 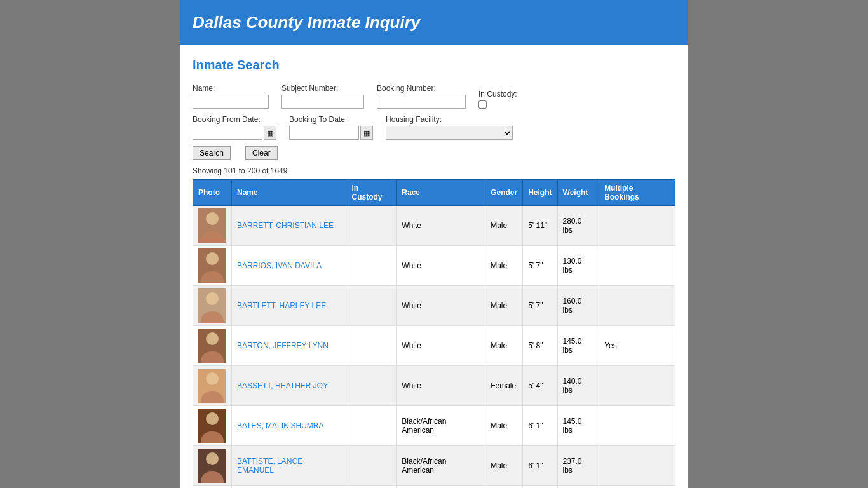 I want to click on table-row: BATES, MALIK SHUMRABlack/African America…, so click(x=435, y=426).